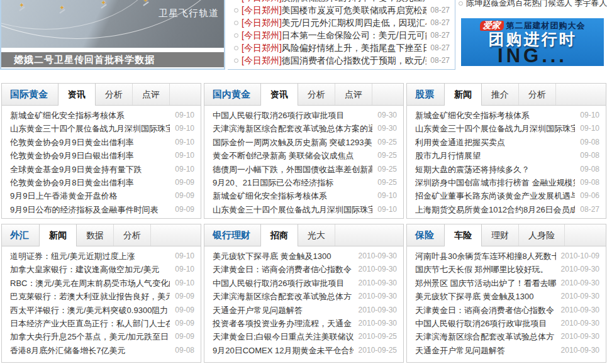  I want to click on item-title-link: 香港8月底外汇储备增长7亿美元, so click(90, 351).